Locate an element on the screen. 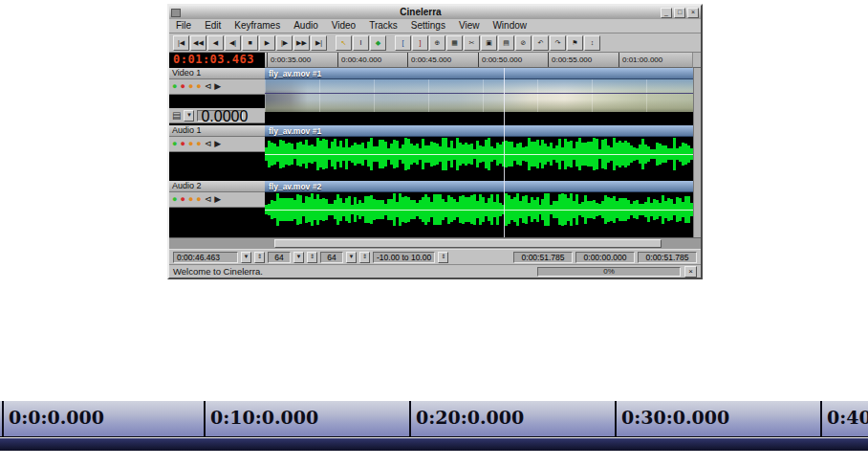 The image size is (868, 467). maximize-button: □ is located at coordinates (680, 13).